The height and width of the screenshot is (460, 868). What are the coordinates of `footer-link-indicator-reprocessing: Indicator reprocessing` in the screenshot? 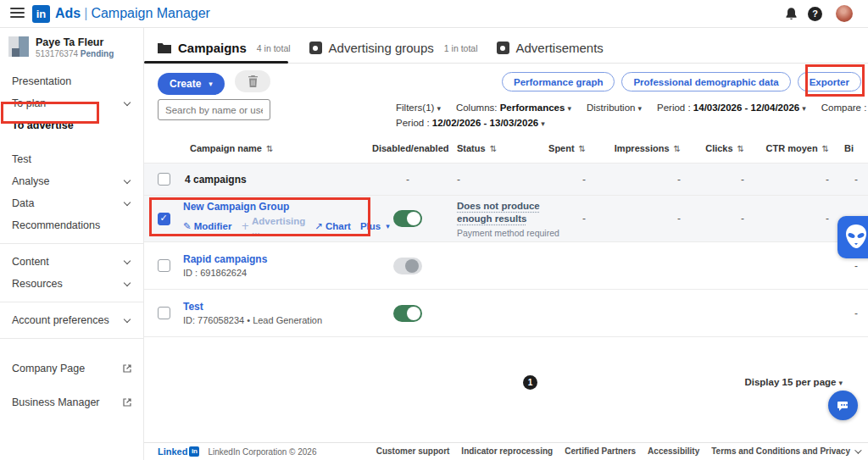 It's located at (507, 451).